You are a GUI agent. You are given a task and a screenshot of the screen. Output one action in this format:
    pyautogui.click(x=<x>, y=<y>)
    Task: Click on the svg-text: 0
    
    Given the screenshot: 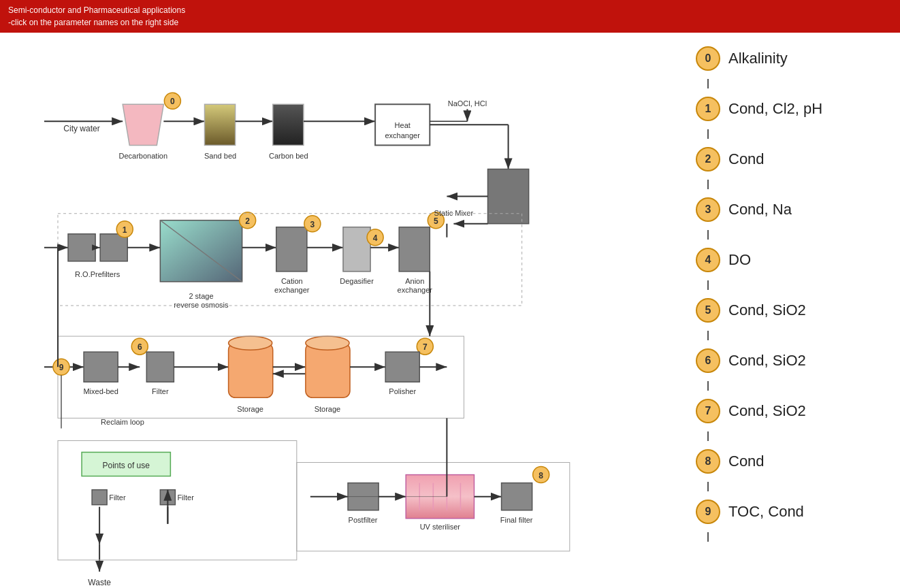 What is the action you would take?
    pyautogui.click(x=173, y=101)
    